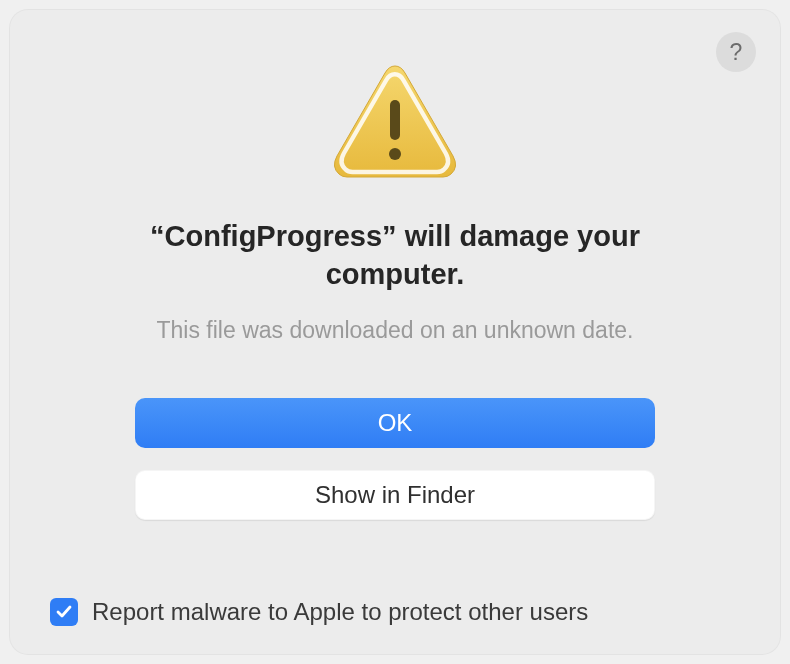 This screenshot has height=664, width=790. I want to click on checkmark-icon, so click(64, 612).